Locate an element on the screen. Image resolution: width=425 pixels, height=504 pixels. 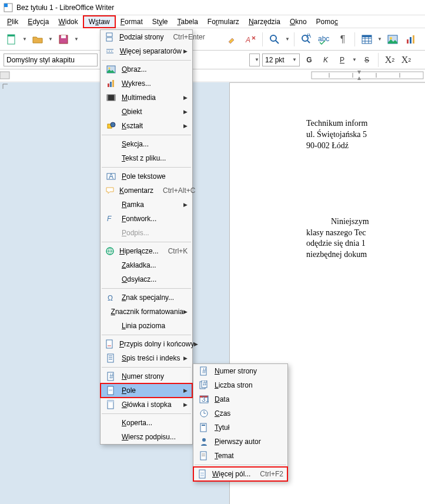
menu-edycja: Edycja is located at coordinates (38, 22).